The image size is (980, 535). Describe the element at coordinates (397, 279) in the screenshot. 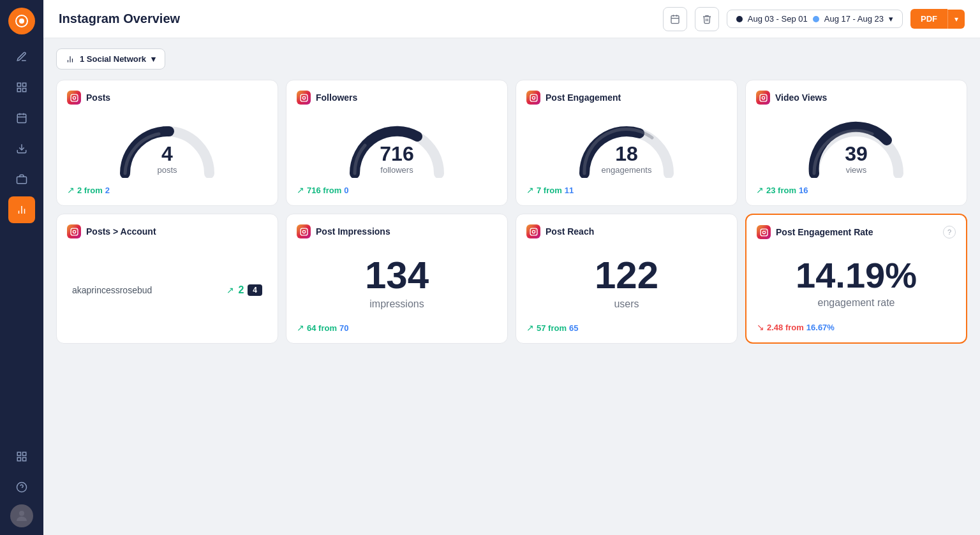

I see `post-impressions-card: Post Impressions 134 impressions ↗ 64 fr…` at that location.